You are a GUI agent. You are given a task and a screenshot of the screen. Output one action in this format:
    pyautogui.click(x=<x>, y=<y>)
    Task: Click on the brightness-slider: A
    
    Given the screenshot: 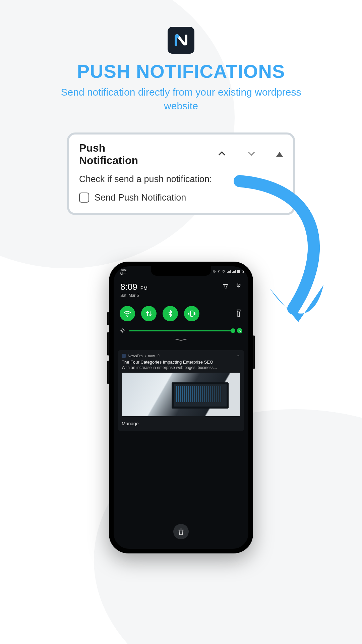 What is the action you would take?
    pyautogui.click(x=181, y=331)
    